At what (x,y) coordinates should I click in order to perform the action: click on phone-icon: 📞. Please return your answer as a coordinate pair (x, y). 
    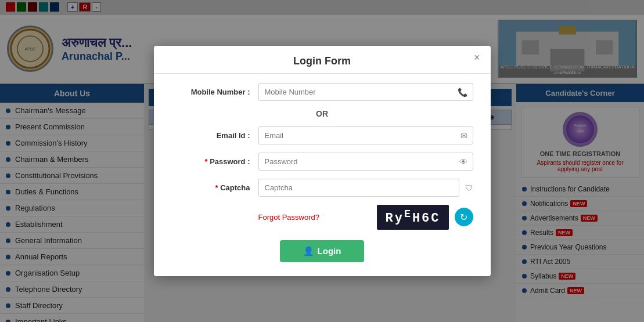
    Looking at the image, I should click on (462, 92).